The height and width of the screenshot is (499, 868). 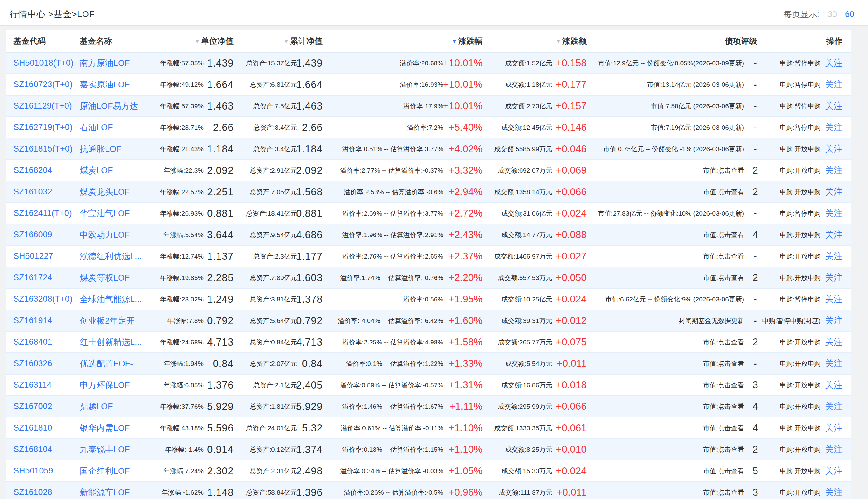 What do you see at coordinates (105, 492) in the screenshot?
I see `fund-name-link: 新能源车LOF` at bounding box center [105, 492].